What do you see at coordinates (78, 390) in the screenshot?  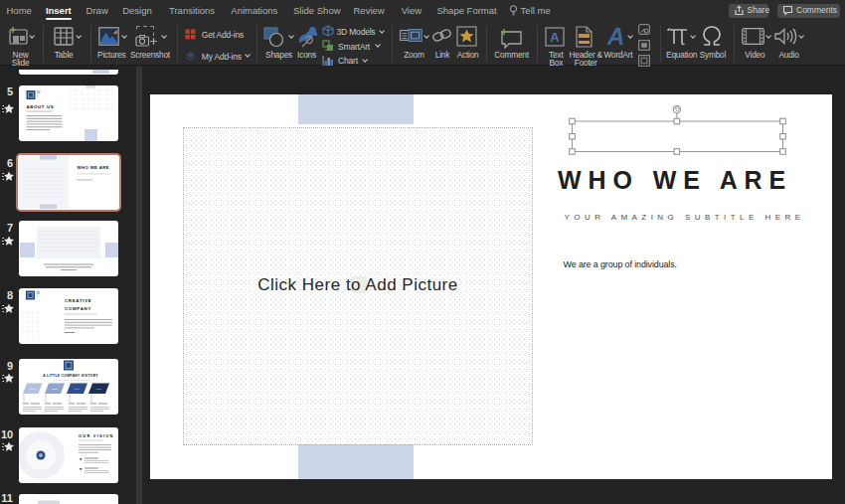 I see `svg-text: 2016` at bounding box center [78, 390].